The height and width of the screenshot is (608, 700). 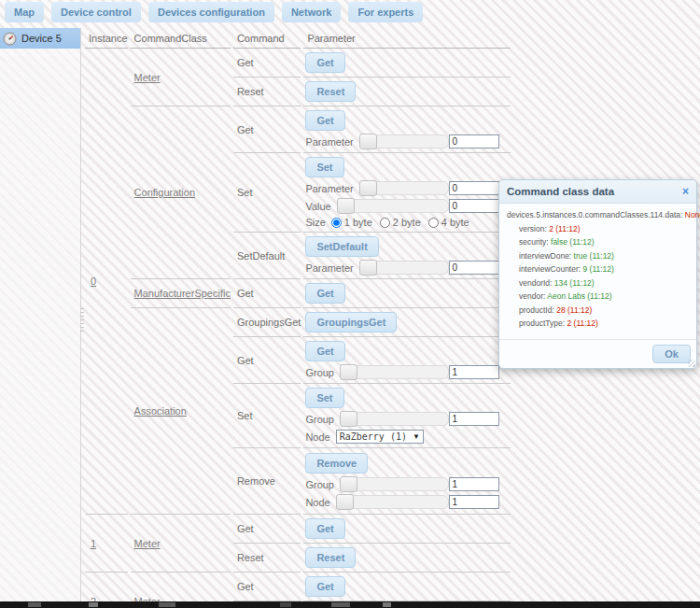 I want to click on nav-device-control: Device control, so click(x=96, y=12).